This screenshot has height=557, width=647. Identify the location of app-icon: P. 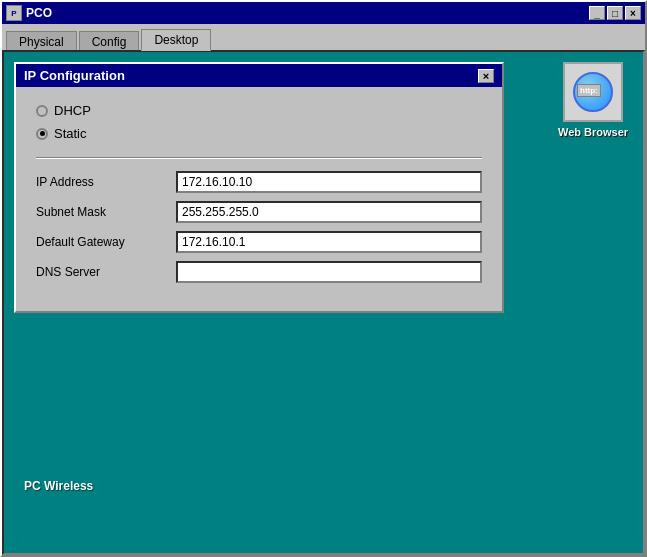
(14, 13).